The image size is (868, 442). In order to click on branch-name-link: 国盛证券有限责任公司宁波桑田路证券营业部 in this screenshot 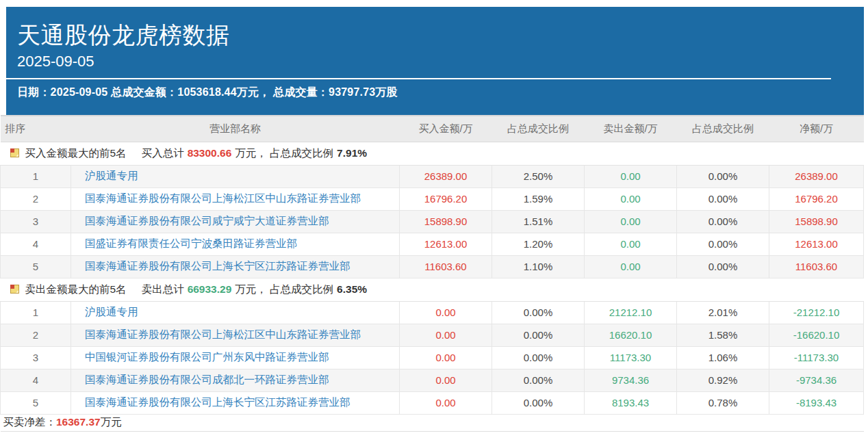, I will do `click(191, 244)`.